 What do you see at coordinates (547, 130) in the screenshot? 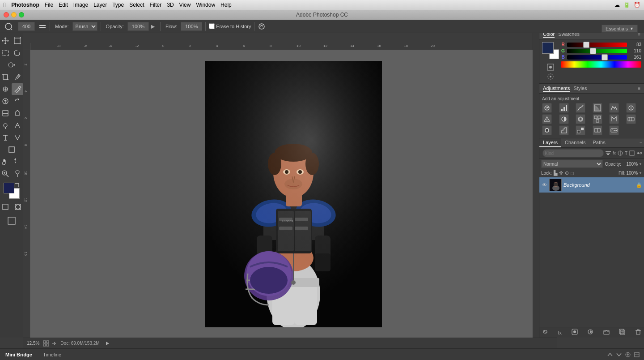
I see `invert-icon` at bounding box center [547, 130].